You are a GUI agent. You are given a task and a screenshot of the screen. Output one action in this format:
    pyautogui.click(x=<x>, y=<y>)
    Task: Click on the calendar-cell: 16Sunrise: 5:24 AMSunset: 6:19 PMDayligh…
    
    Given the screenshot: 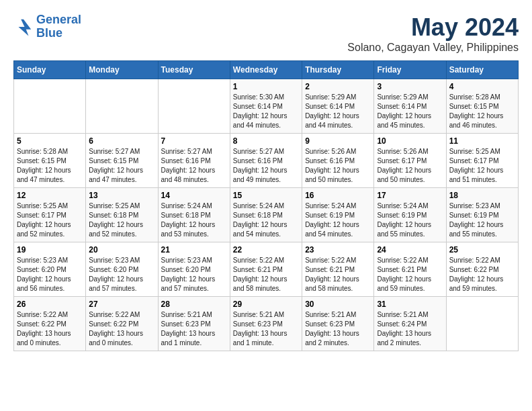 What is the action you would take?
    pyautogui.click(x=339, y=215)
    